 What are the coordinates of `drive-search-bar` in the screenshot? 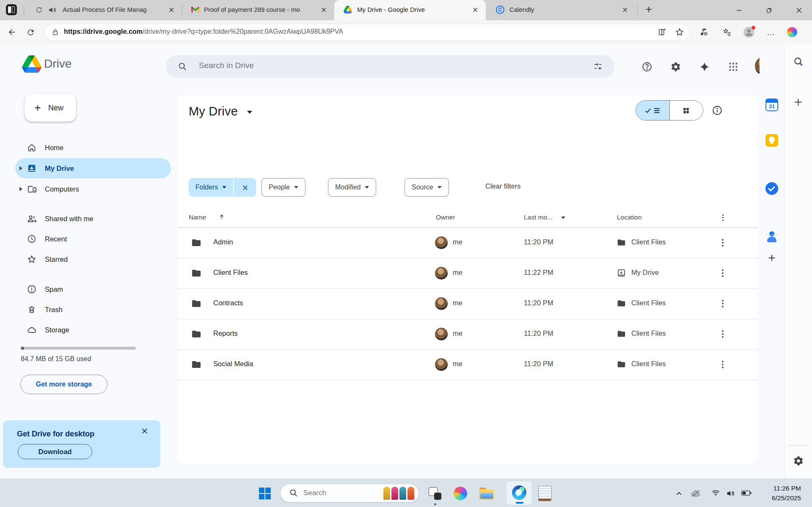 It's located at (390, 66).